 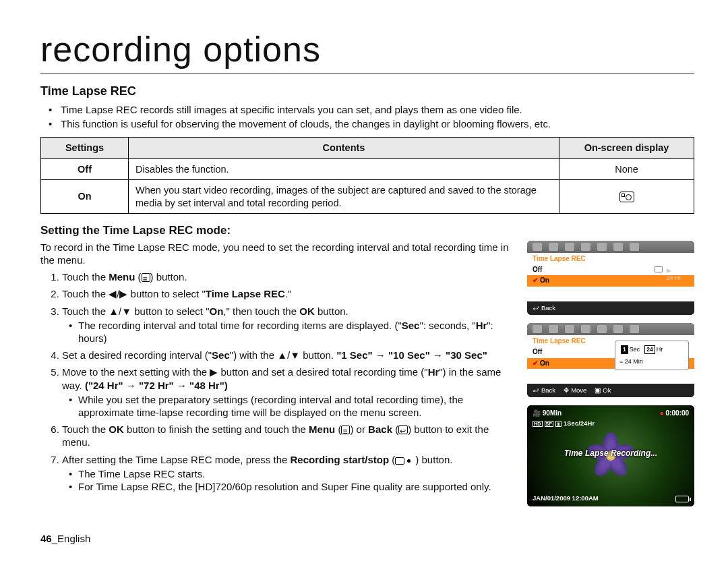 What do you see at coordinates (566, 498) in the screenshot?
I see `lcd-datetime: JAN/01/2009 12:00AM` at bounding box center [566, 498].